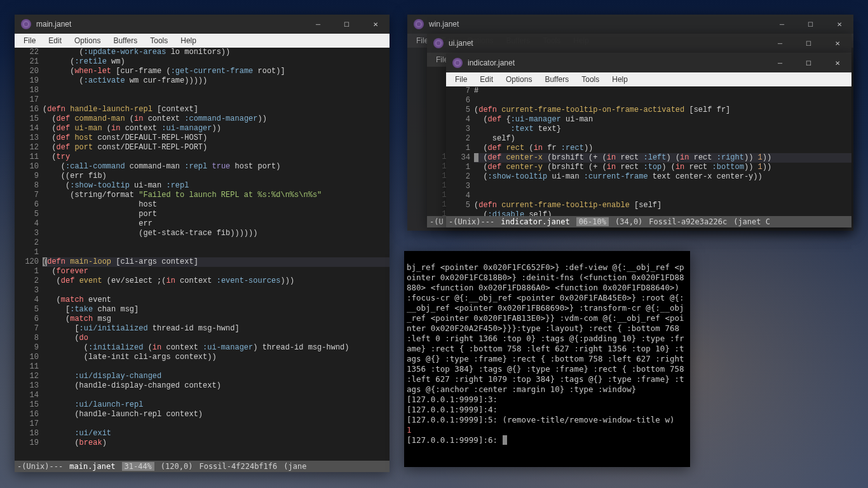 This screenshot has width=868, height=488. What do you see at coordinates (455, 440) in the screenshot?
I see `terminal-prompt: [127.0.0.1:9999]:6:` at bounding box center [455, 440].